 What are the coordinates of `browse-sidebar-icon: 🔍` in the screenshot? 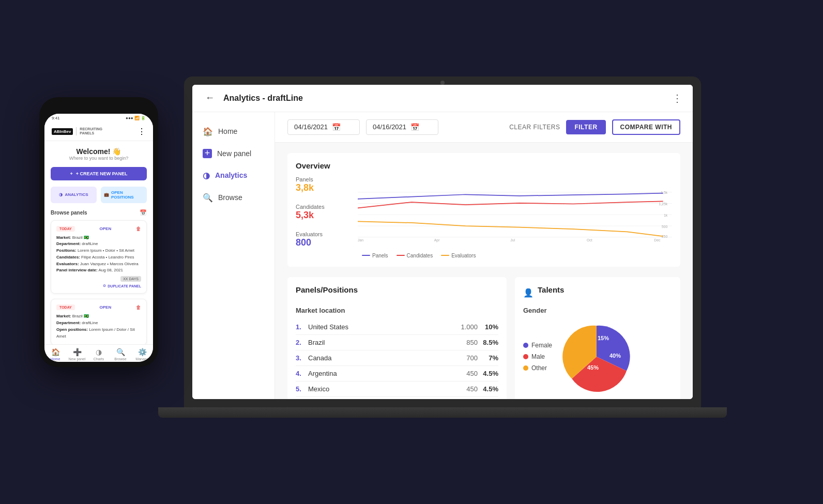 It's located at (208, 197).